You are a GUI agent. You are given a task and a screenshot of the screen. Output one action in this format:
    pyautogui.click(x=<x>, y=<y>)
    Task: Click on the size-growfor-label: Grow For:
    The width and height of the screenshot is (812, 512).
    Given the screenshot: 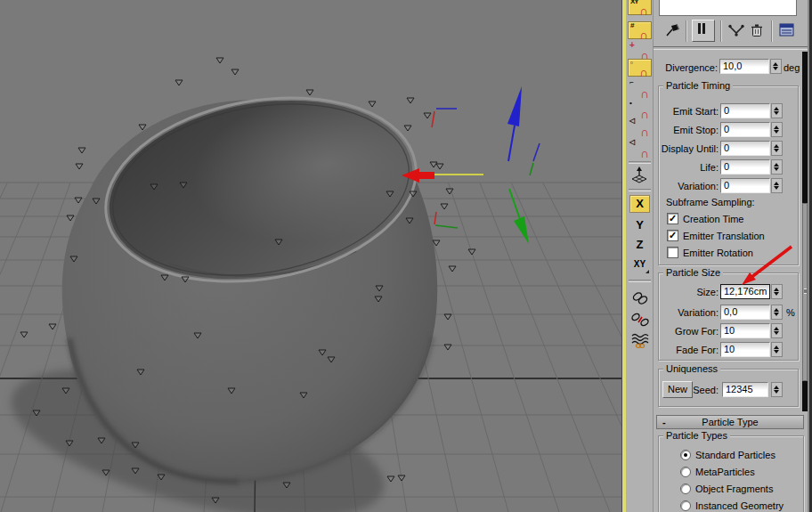 What is the action you would take?
    pyautogui.click(x=689, y=331)
    